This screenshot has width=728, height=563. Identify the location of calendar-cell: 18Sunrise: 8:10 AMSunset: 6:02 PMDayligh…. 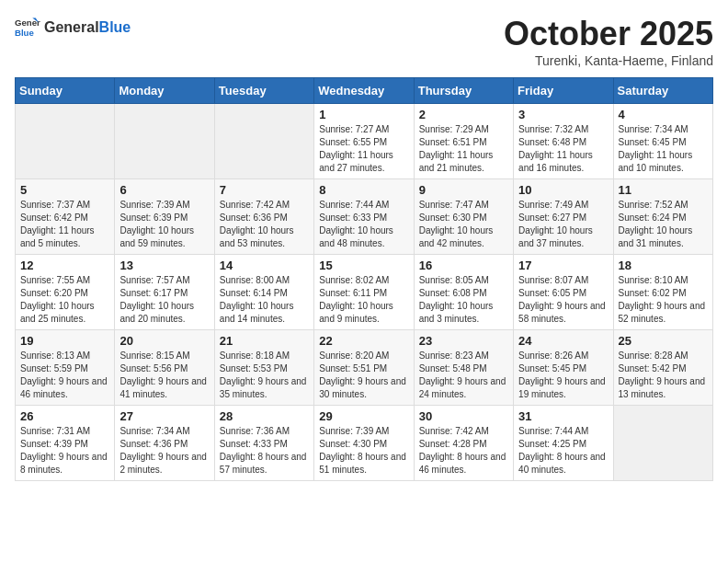
(663, 293).